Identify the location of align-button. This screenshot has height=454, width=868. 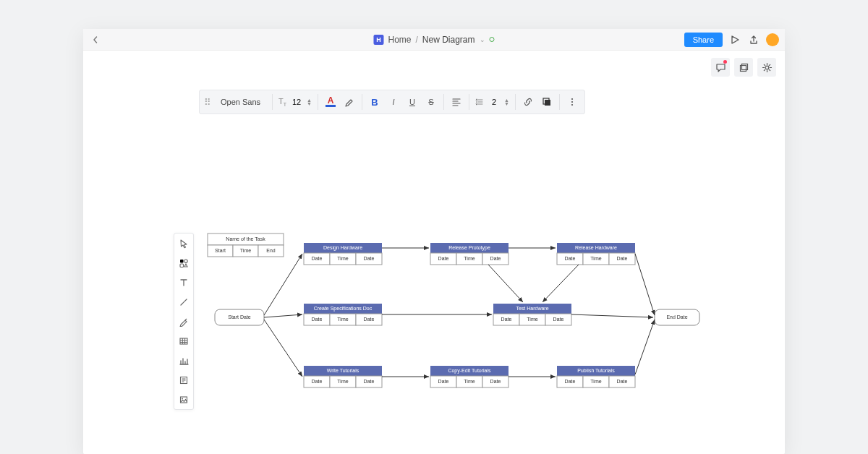
(456, 102).